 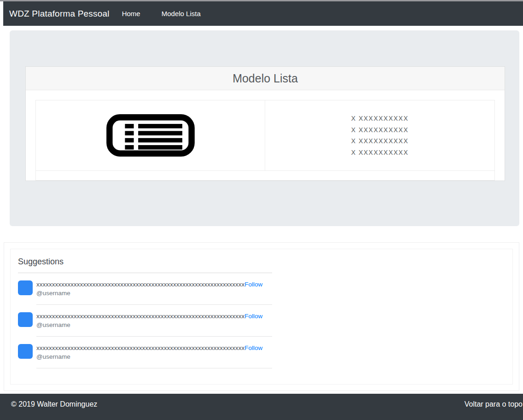 What do you see at coordinates (265, 135) in the screenshot?
I see `table-row: X XXXXXXXXXX X XXXXXXXXXX X XXXXXXXXXX X…` at bounding box center [265, 135].